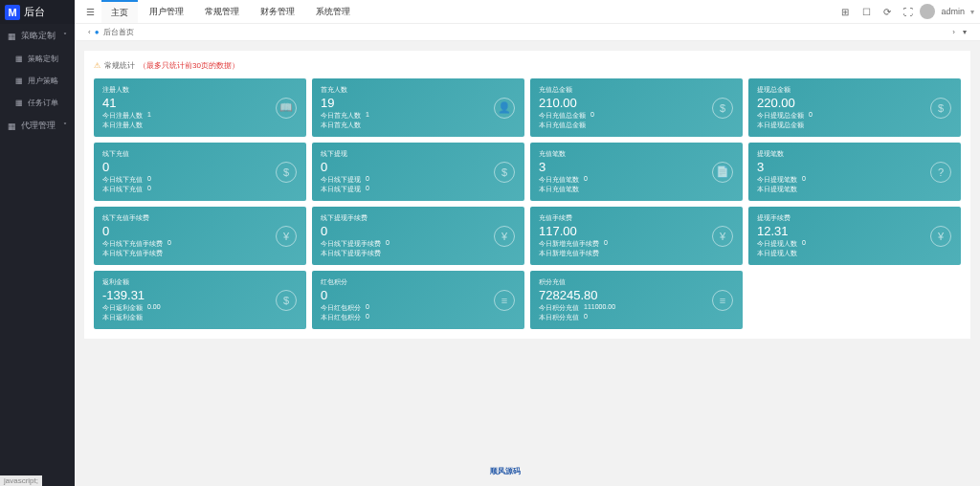 The height and width of the screenshot is (486, 980). I want to click on card-line2: 本日积分充值0, so click(636, 318).